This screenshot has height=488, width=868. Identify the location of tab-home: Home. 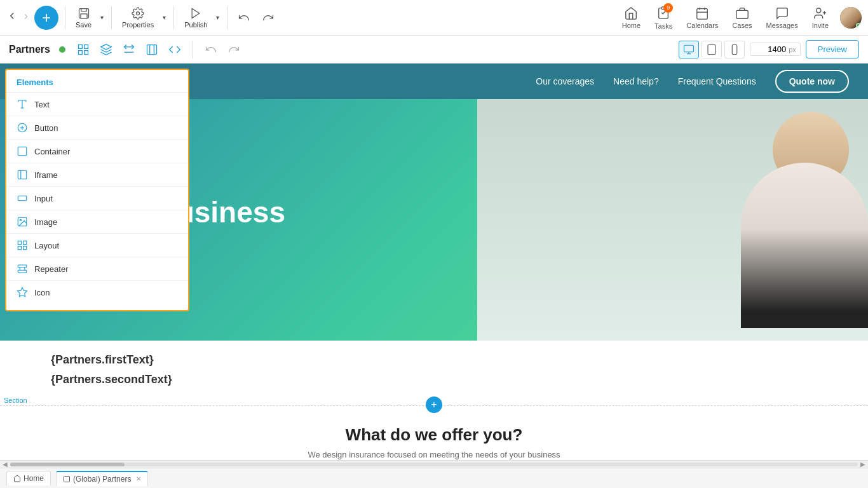
(29, 478).